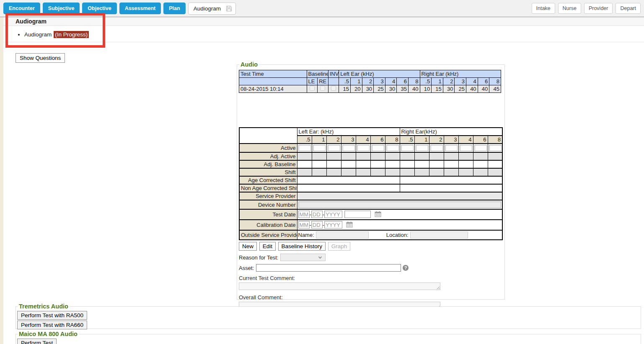 The height and width of the screenshot is (344, 644). I want to click on audiogram-item-label: Audiogram, so click(38, 34).